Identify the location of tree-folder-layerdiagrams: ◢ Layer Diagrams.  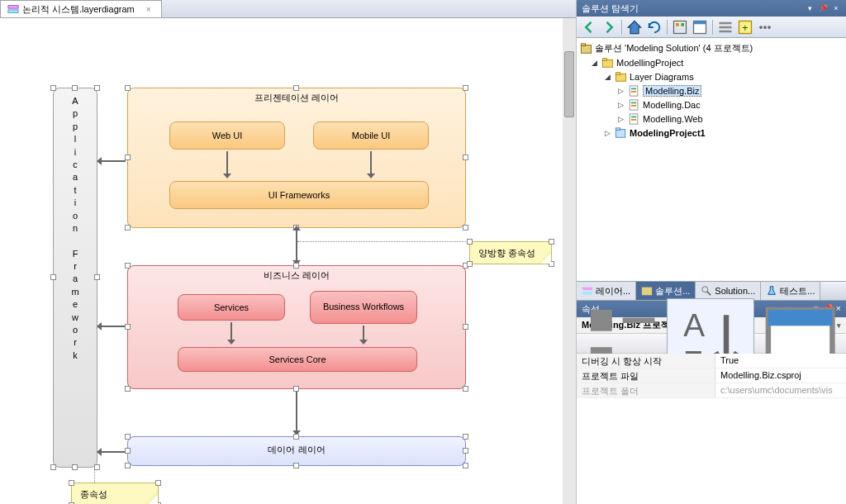
(711, 76).